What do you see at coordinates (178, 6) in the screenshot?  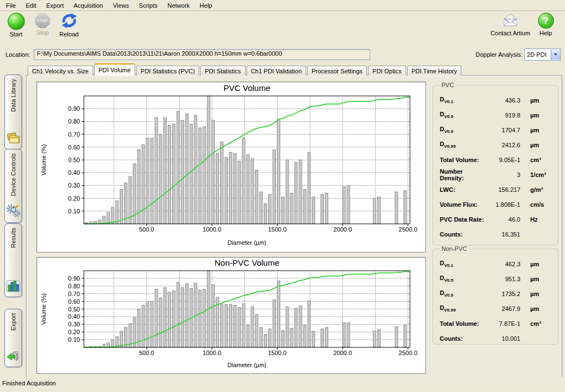 I see `menu-item-network: Network` at bounding box center [178, 6].